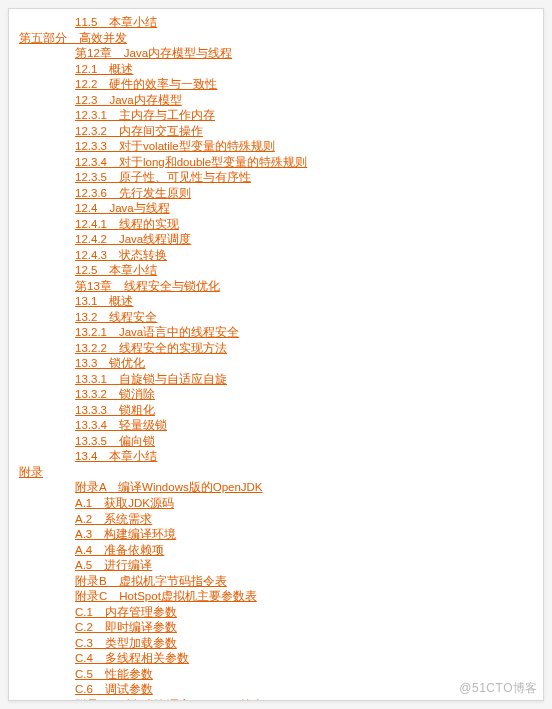  What do you see at coordinates (126, 643) in the screenshot?
I see `toc-entry-link: C.3 类型加载参数` at bounding box center [126, 643].